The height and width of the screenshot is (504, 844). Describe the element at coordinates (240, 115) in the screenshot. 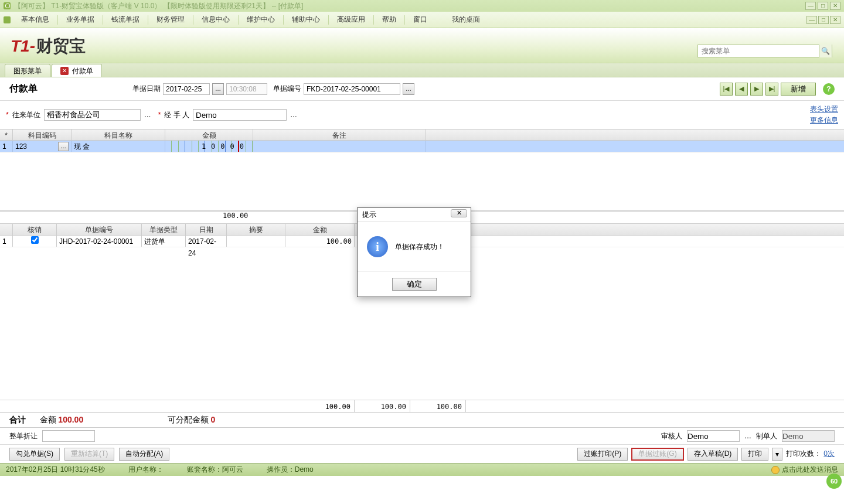

I see `handler-input` at that location.